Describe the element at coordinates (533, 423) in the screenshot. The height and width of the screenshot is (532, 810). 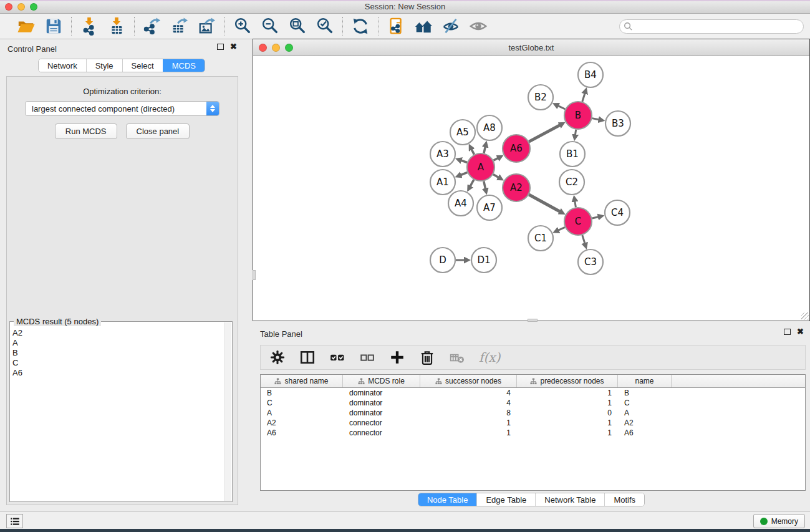
I see `table-row: A2connector11A2` at that location.